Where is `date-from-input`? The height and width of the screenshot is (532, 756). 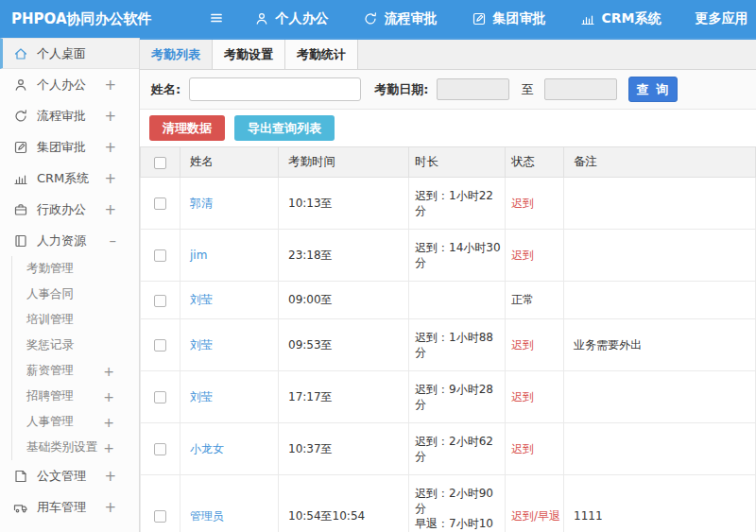
date-from-input is located at coordinates (472, 89).